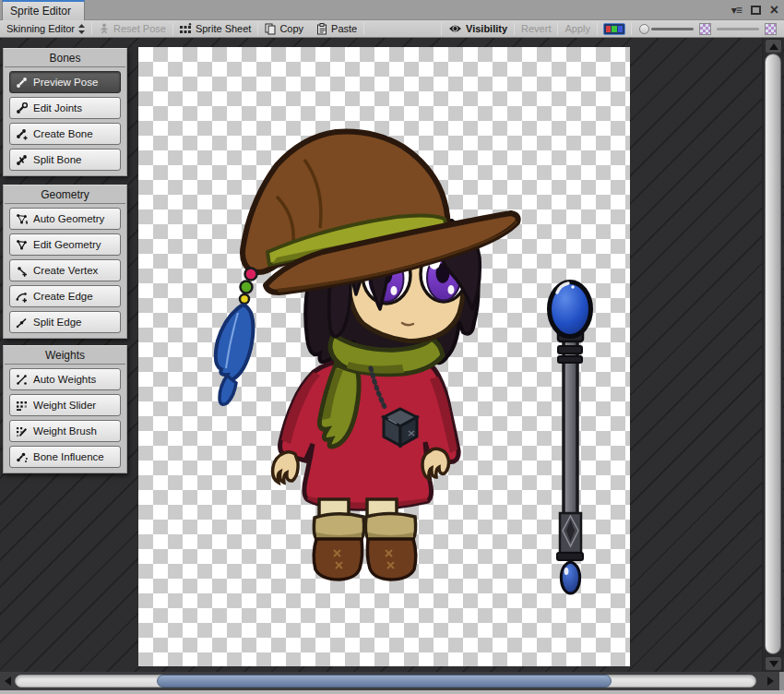 Image resolution: width=784 pixels, height=694 pixels. Describe the element at coordinates (708, 29) in the screenshot. I see `zoom-alpha-sliders` at that location.